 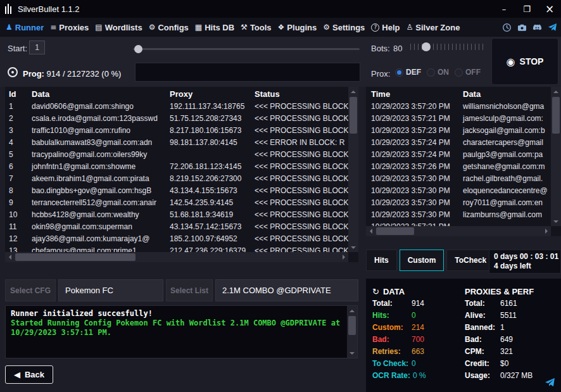 I want to click on results-row: 1david0606@gmail.com:shingo192.111.137.3…, so click(x=177, y=106).